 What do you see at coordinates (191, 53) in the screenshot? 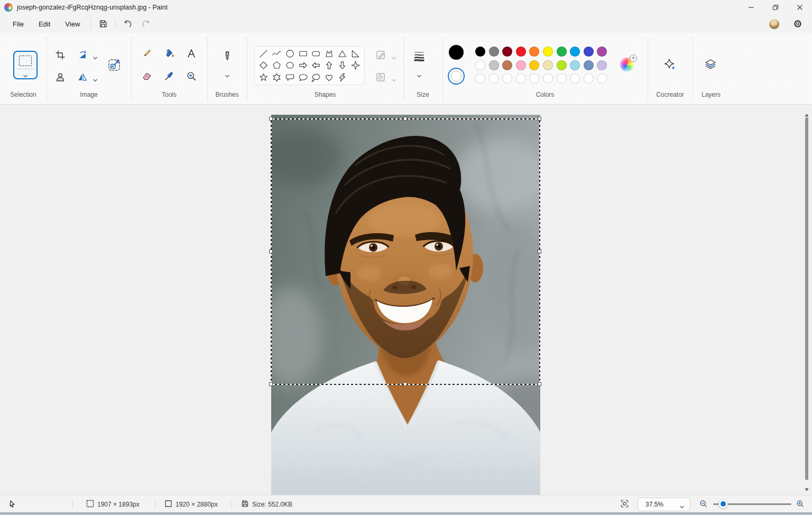
I see `text-tool-button` at bounding box center [191, 53].